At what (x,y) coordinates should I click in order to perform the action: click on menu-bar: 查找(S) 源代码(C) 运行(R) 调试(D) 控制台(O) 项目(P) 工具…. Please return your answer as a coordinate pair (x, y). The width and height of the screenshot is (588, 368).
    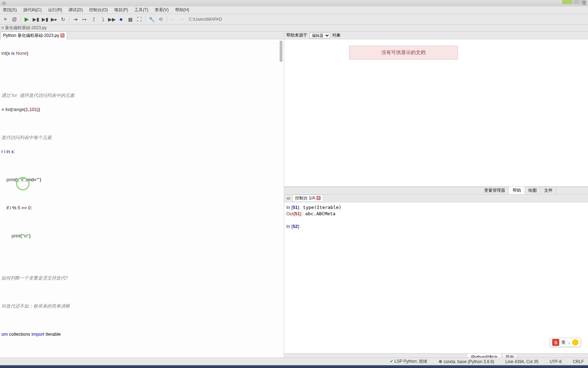
    Looking at the image, I should click on (294, 10).